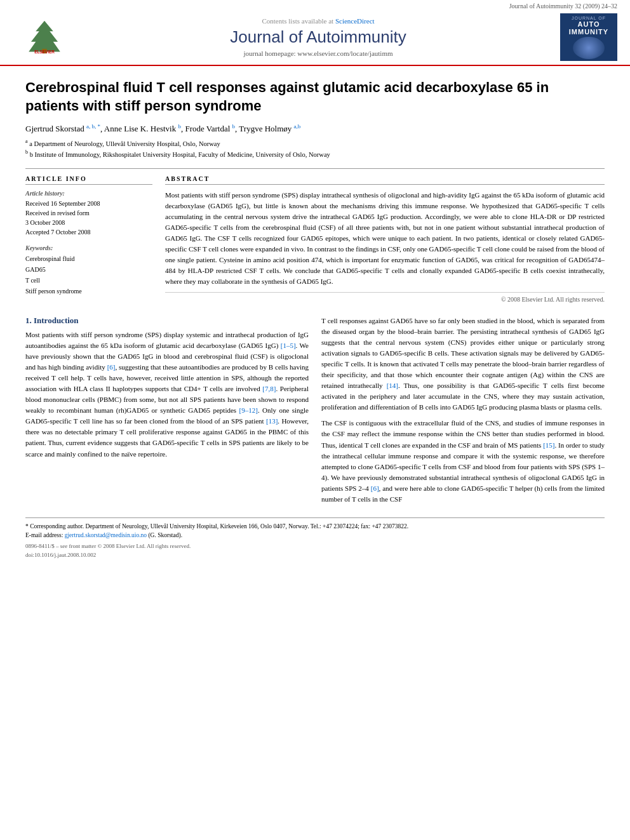 The image size is (630, 840). I want to click on badge-container: Journal of AUTOIMMUNITY, so click(589, 37).